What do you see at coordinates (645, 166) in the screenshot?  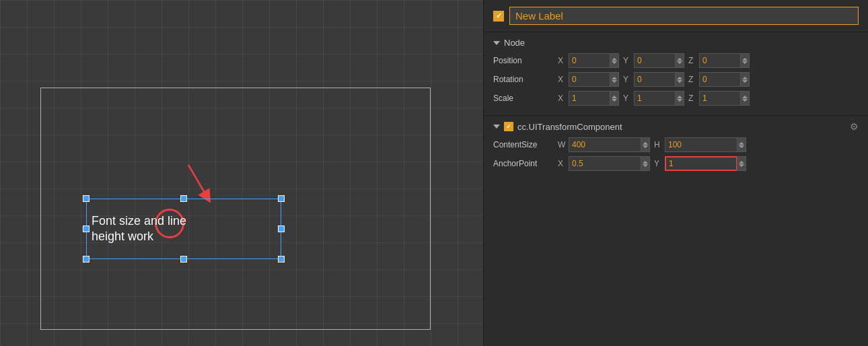 I see `anchor-x-down` at bounding box center [645, 166].